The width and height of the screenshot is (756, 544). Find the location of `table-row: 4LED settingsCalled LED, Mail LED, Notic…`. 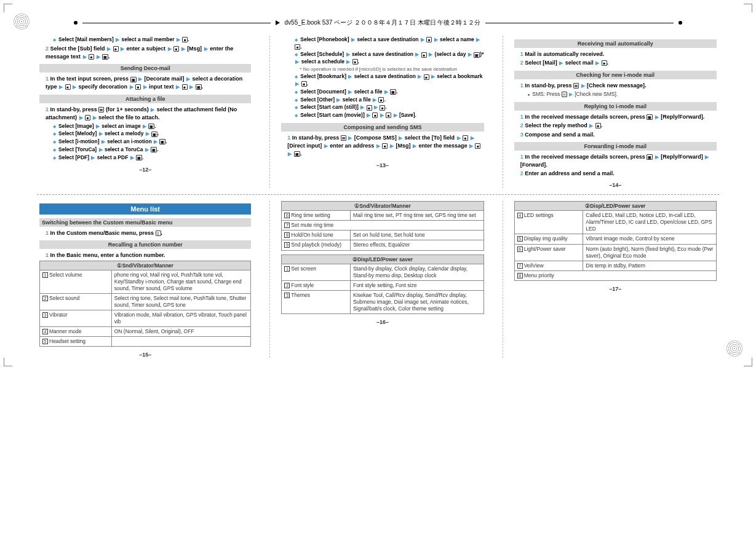

table-row: 4LED settingsCalled LED, Mail LED, Notic… is located at coordinates (615, 223).